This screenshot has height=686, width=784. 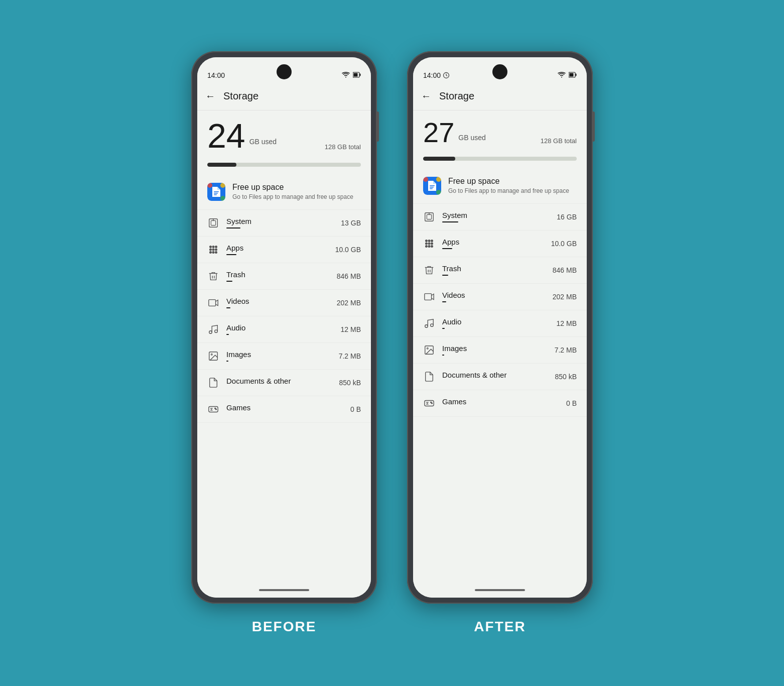 What do you see at coordinates (500, 186) in the screenshot?
I see `free-up-card-after: Free up space Go to Files app to manage …` at bounding box center [500, 186].